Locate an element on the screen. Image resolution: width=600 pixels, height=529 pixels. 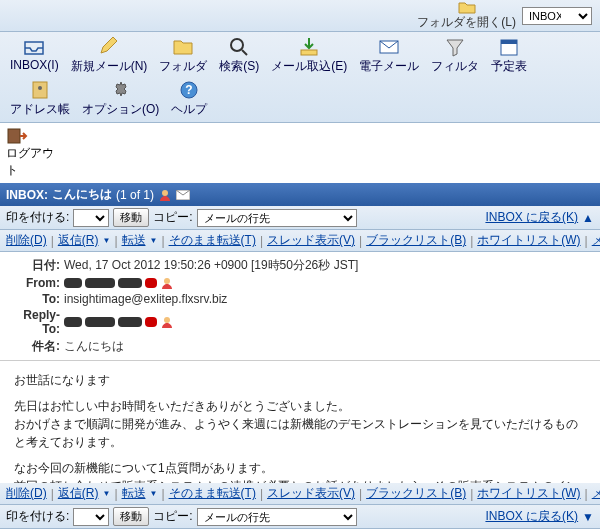
back-to-inbox-link: INBOX に戻る(K) is located at coordinates (532, 218).